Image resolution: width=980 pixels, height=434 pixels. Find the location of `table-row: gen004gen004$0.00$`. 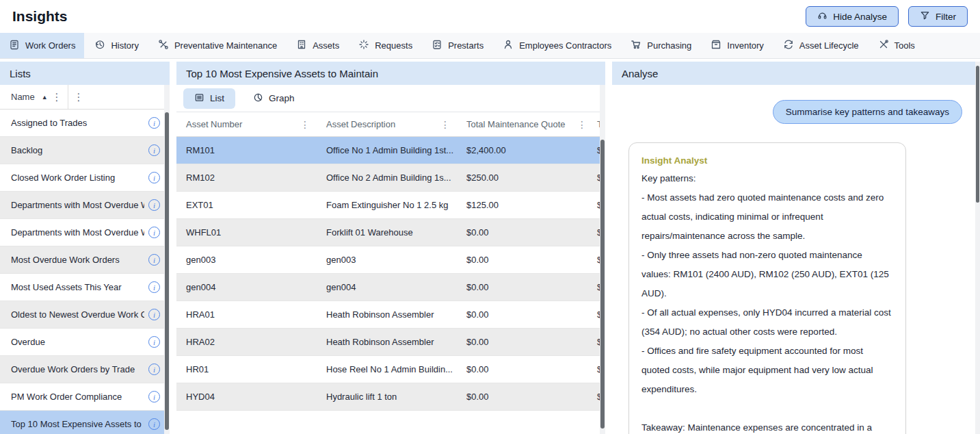

table-row: gen004gen004$0.00$ is located at coordinates (388, 288).